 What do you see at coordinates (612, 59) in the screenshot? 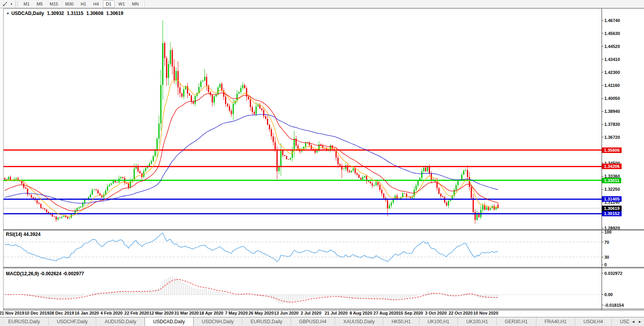
I see `price-tick-label: 1.43410` at bounding box center [612, 59].